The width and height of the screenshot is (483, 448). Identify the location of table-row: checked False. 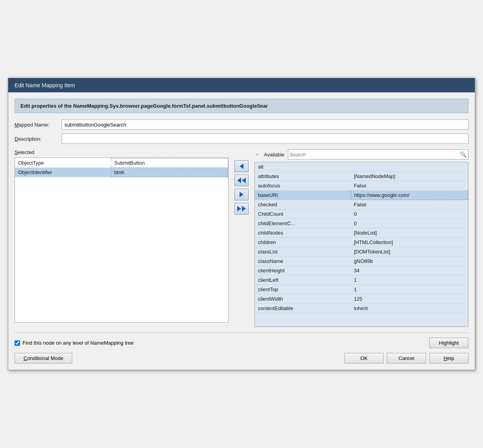
(361, 205).